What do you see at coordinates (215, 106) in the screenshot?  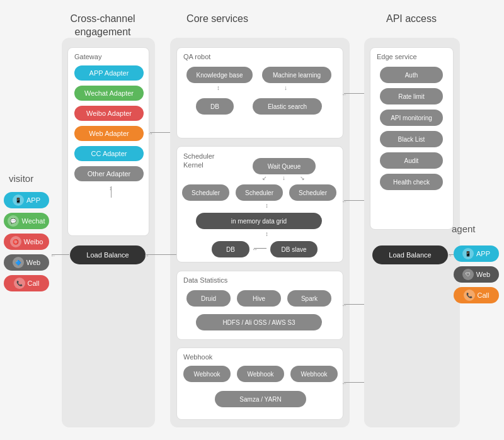 I see `db-btn: DB` at bounding box center [215, 106].